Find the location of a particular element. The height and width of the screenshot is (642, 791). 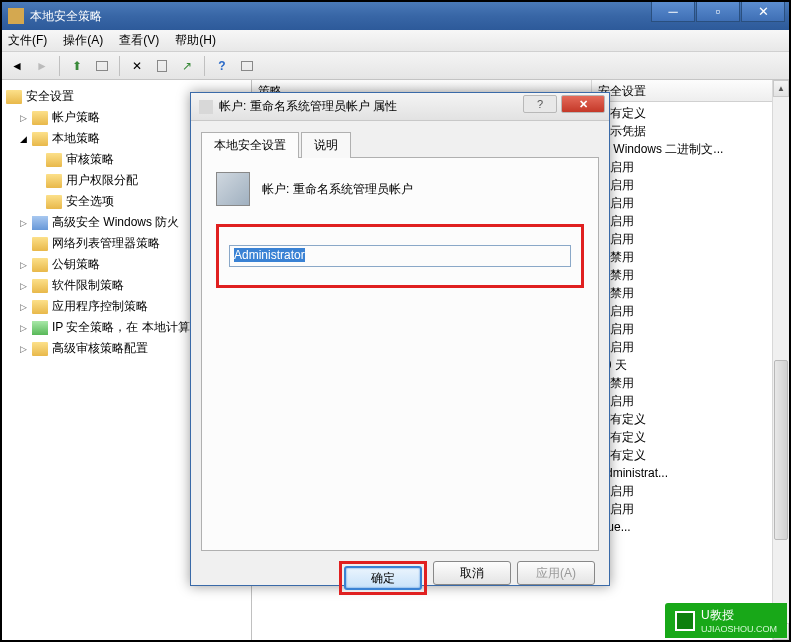

close-button: ✕ is located at coordinates (763, 12).